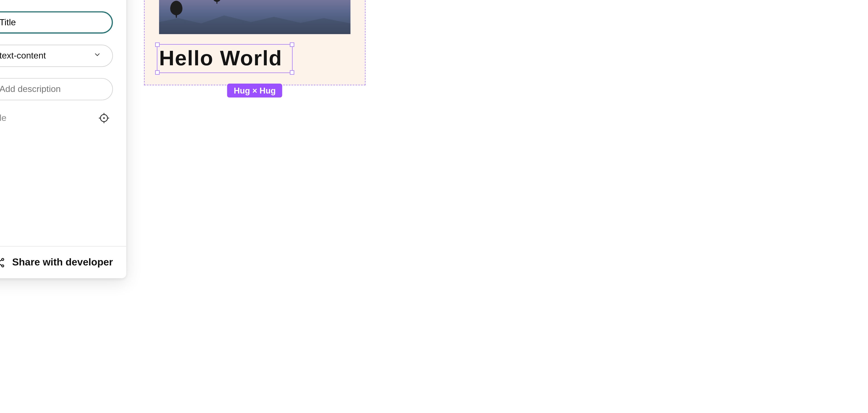 This screenshot has width=868, height=413. I want to click on hug-badge: Hug × Hug, so click(255, 91).